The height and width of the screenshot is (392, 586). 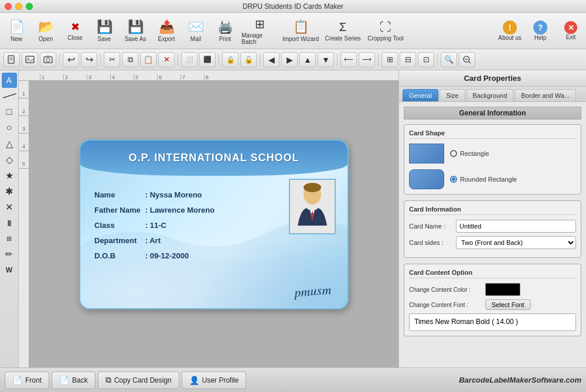 What do you see at coordinates (23, 125) in the screenshot?
I see `ruler-v-tick: 3` at bounding box center [23, 125].